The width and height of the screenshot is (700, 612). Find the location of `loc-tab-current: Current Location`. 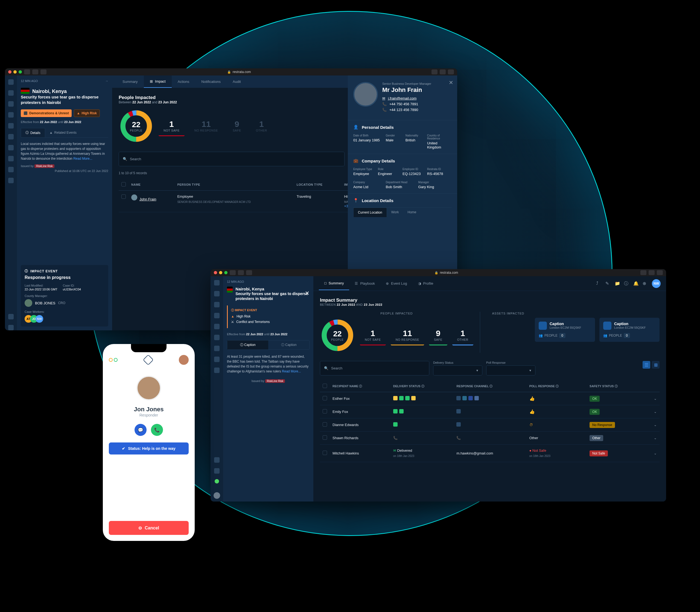

loc-tab-current: Current Location is located at coordinates (370, 212).